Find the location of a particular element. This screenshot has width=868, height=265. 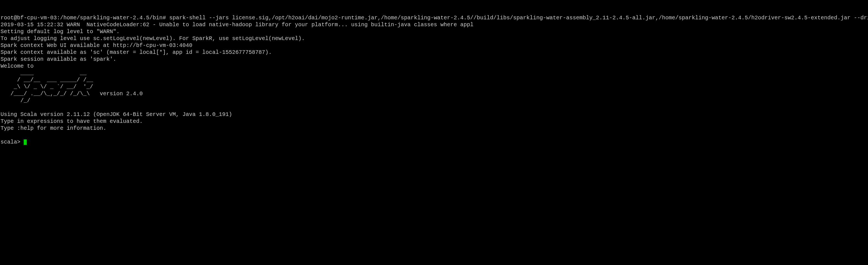

prompt-sep: : is located at coordinates (58, 18).